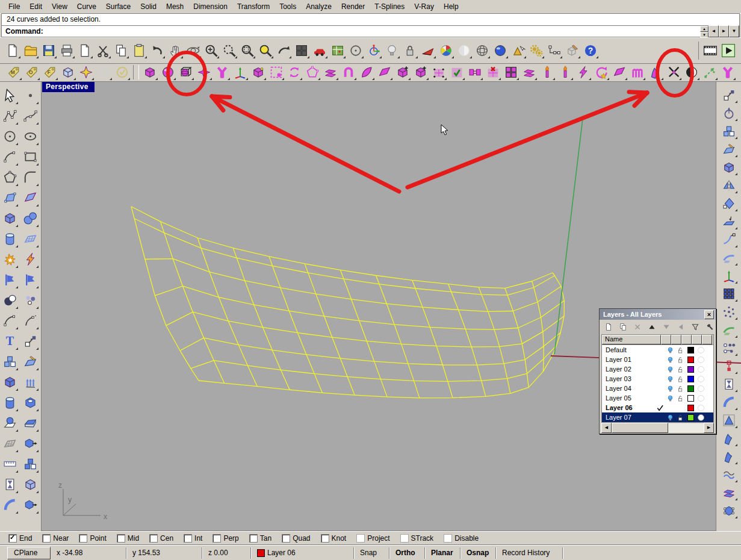 This screenshot has width=741, height=560. What do you see at coordinates (657, 314) in the screenshot?
I see `layers-panel-titlebar: Layers - All Layers ×` at bounding box center [657, 314].